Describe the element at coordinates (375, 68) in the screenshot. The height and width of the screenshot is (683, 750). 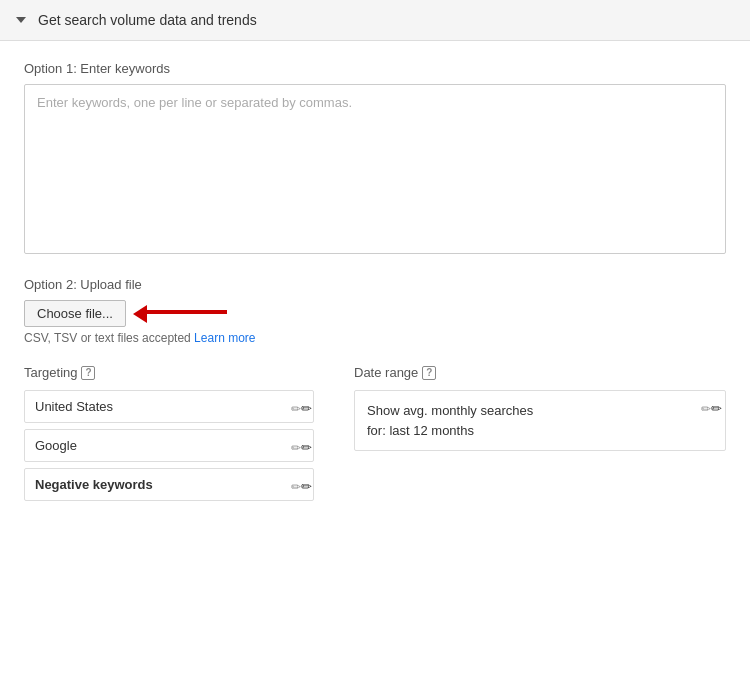
I see `option1-label: Option 1: Enter keywords` at that location.